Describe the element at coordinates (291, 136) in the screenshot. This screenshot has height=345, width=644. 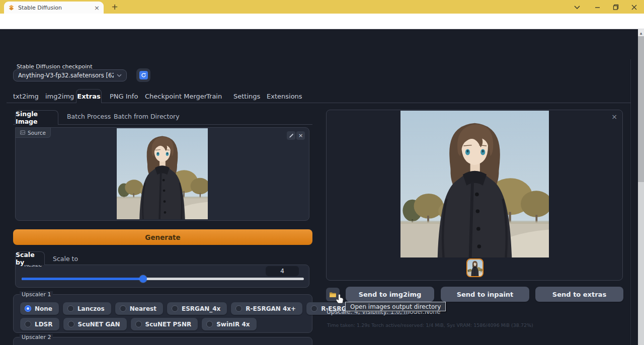
I see `pencil-icon` at that location.